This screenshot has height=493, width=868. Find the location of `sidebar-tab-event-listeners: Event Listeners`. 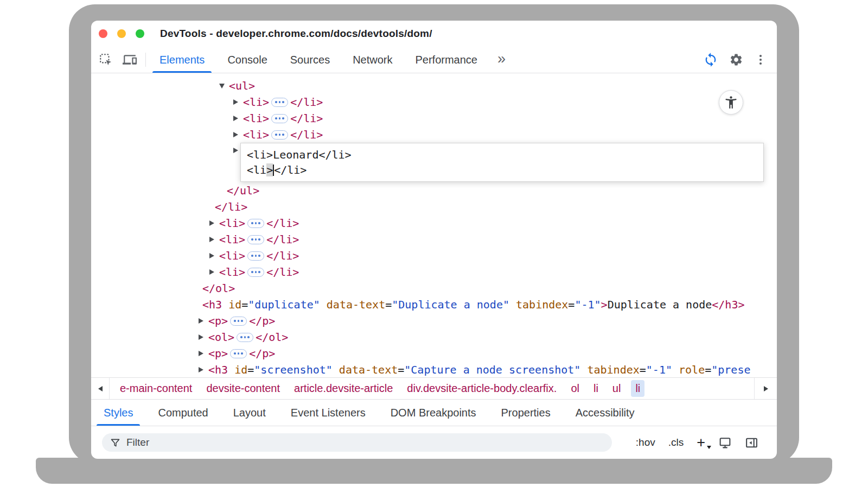

sidebar-tab-event-listeners: Event Listeners is located at coordinates (328, 413).